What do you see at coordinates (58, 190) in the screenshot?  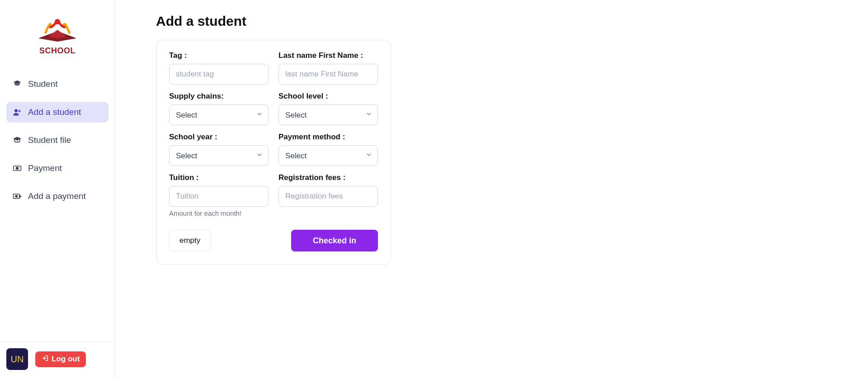 I see `sidebar: SCHOOL Student Add a student` at bounding box center [58, 190].